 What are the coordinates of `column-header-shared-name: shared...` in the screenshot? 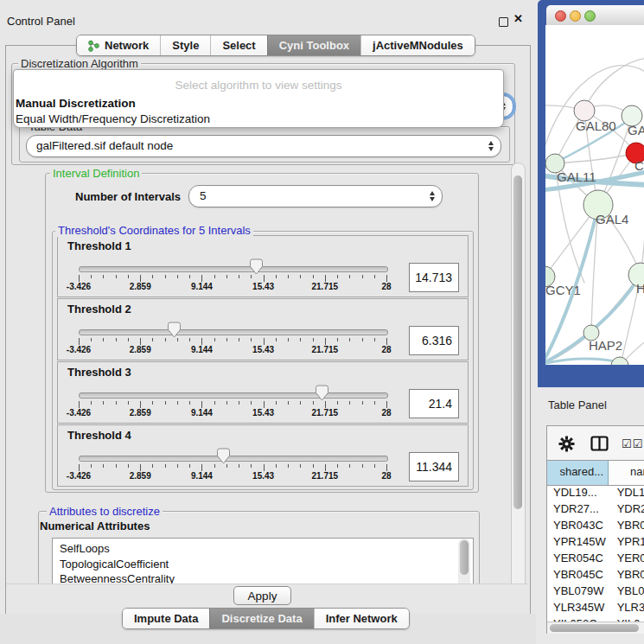 It's located at (577, 473).